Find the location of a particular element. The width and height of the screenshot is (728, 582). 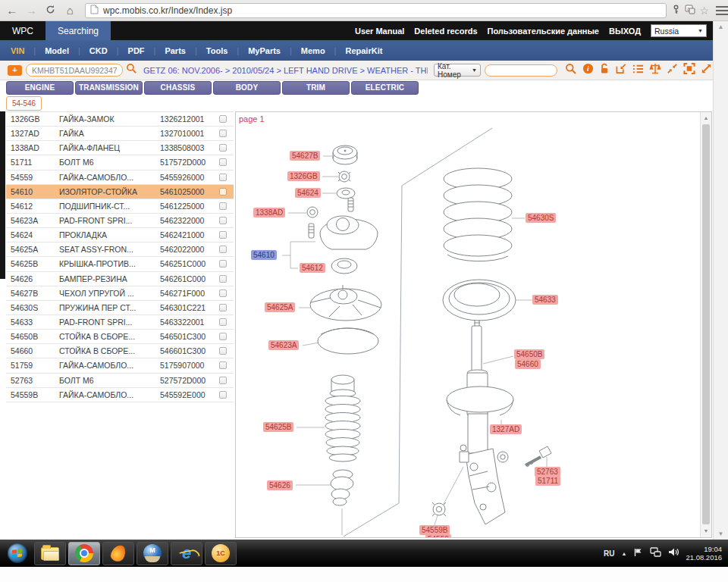

list-icon is located at coordinates (639, 70).